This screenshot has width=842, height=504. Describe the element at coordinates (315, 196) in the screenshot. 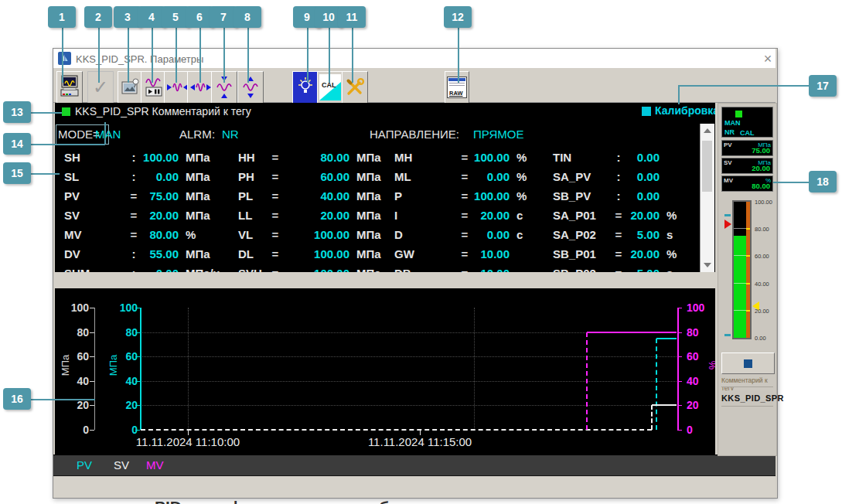

I see `param-value: 40.00` at that location.